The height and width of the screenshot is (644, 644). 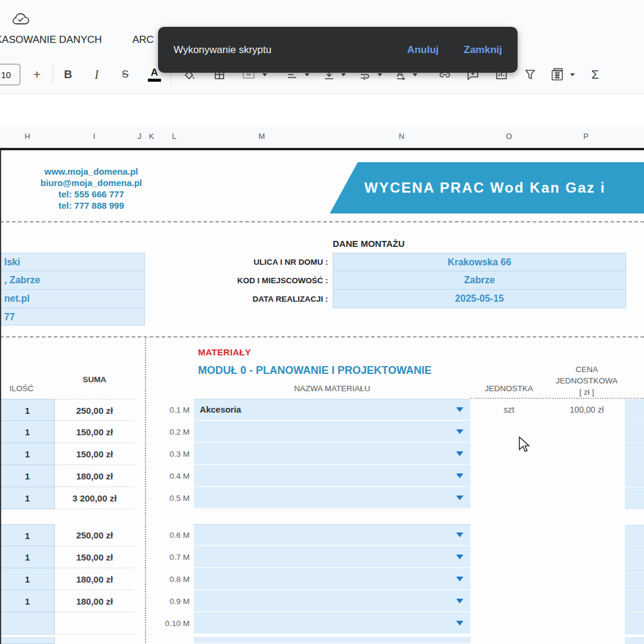 What do you see at coordinates (168, 580) in the screenshot?
I see `row-label-cell: 0.8 M` at bounding box center [168, 580].